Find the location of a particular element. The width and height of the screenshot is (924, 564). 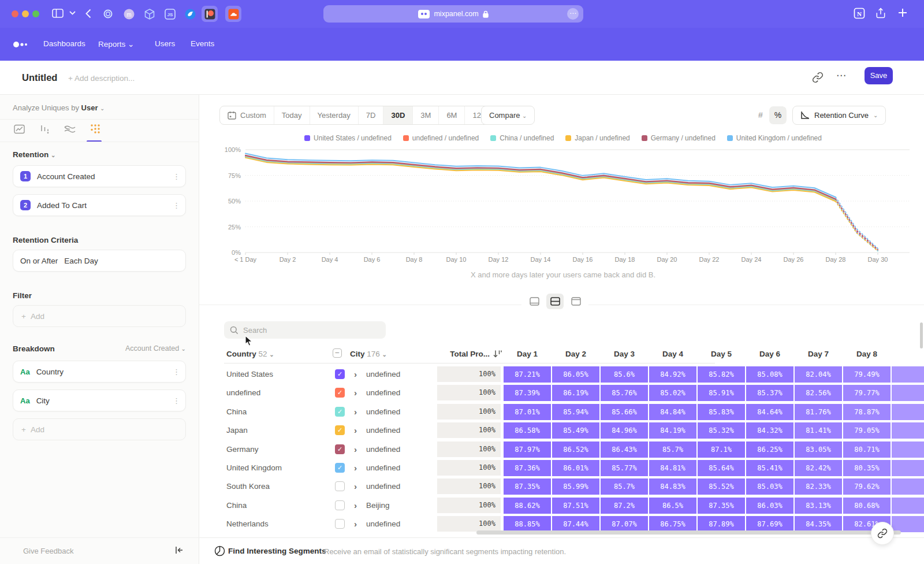

retention-value-cell: 85.77% is located at coordinates (624, 468).